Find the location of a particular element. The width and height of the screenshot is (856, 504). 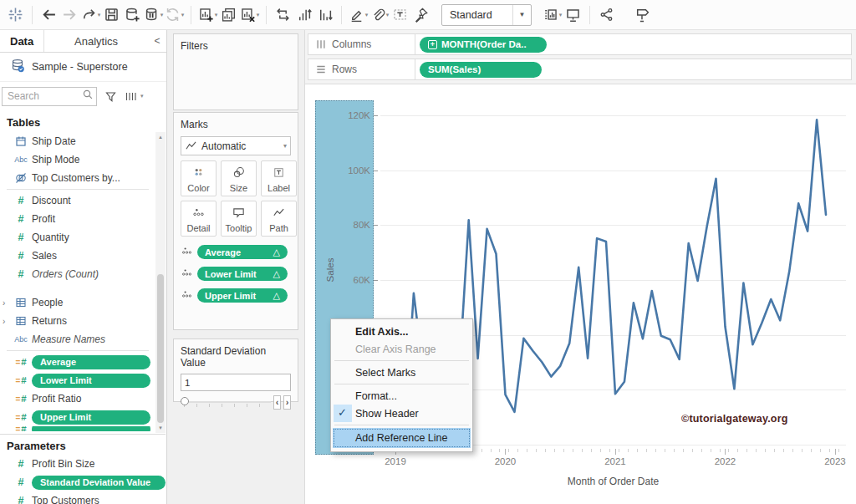

scrollbar-thumb is located at coordinates (160, 349).